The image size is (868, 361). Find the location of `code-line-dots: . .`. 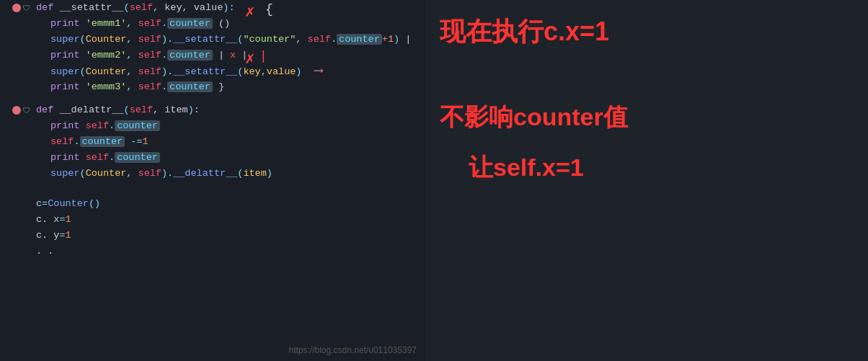

code-line-dots: . . is located at coordinates (231, 251).